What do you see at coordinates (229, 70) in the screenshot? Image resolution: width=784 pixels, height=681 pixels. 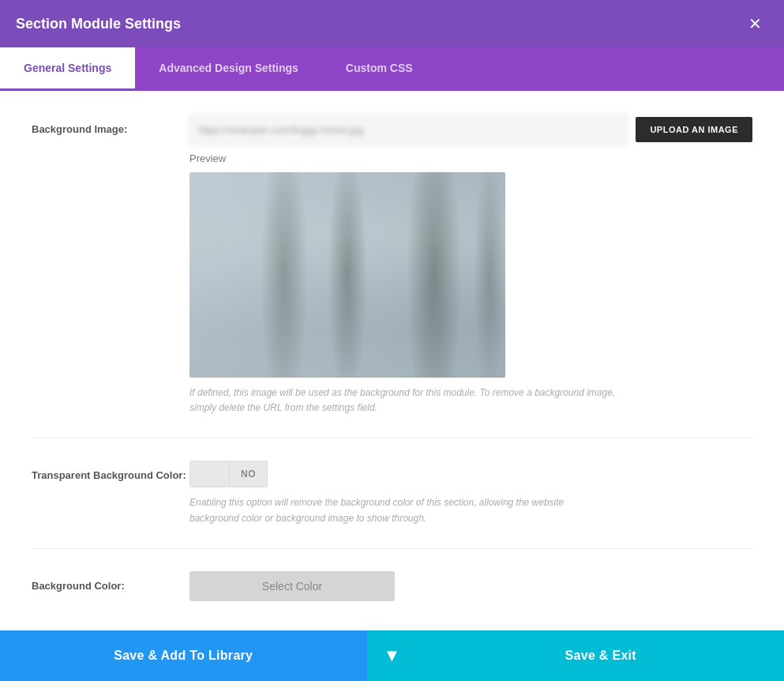 I see `tab-advanced-design: Advanced Design Settings` at bounding box center [229, 70].